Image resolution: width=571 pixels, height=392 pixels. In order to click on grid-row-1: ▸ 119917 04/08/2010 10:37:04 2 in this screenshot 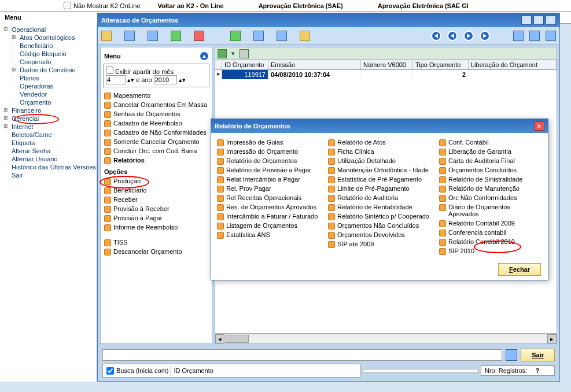, I will do `click(386, 75)`.